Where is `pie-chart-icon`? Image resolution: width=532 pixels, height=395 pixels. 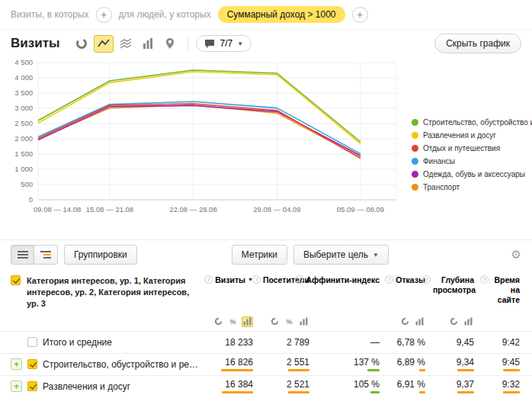
pie-chart-icon is located at coordinates (82, 44).